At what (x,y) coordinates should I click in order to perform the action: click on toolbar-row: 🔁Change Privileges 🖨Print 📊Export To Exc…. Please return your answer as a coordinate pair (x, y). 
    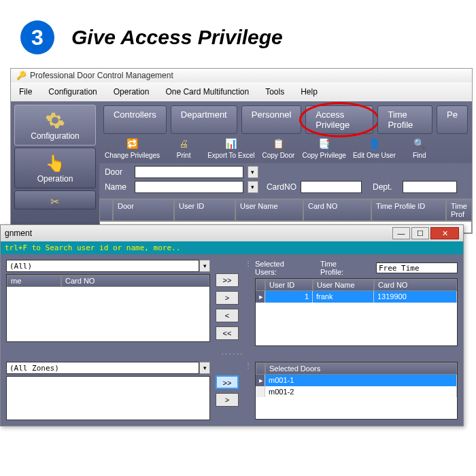
    Looking at the image, I should click on (286, 150).